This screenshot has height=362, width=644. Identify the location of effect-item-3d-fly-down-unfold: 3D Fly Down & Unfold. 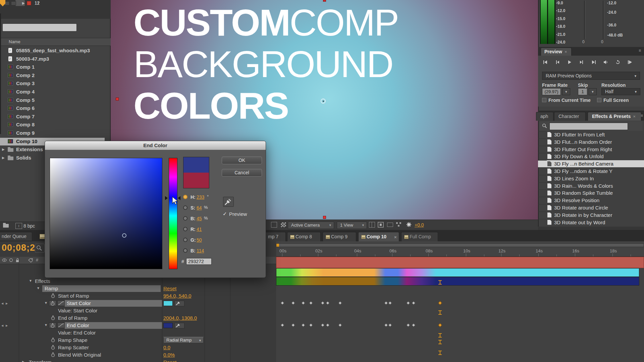
(591, 156).